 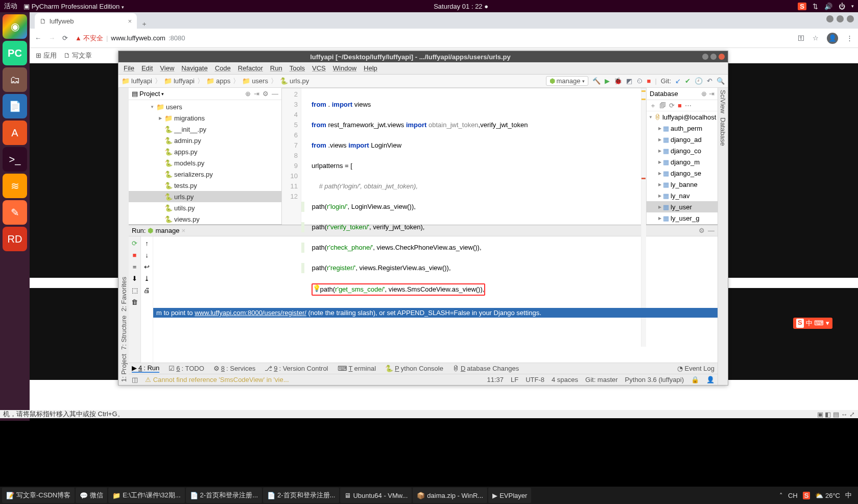 I want to click on run-settings-icon: ⚙, so click(x=702, y=231).